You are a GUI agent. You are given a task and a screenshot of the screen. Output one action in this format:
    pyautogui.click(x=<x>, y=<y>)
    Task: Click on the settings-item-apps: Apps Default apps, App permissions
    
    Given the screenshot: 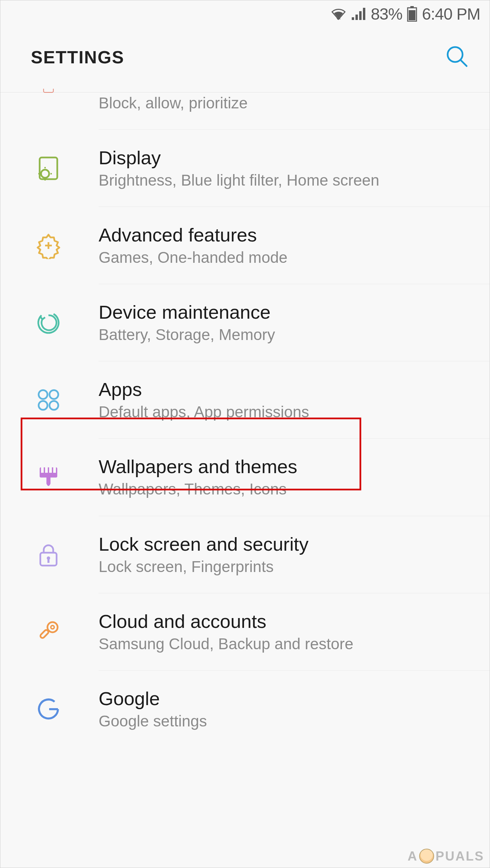 What is the action you would take?
    pyautogui.click(x=245, y=400)
    